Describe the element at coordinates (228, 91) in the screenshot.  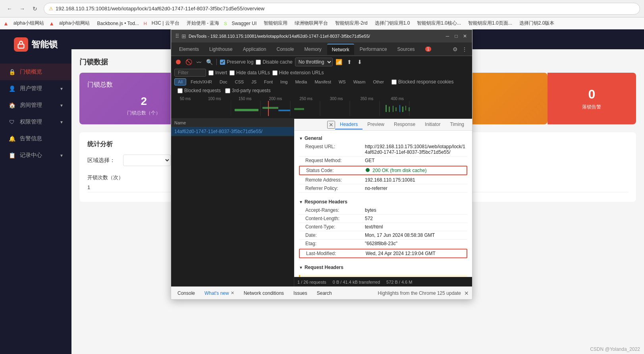
I see `third-party-input` at that location.